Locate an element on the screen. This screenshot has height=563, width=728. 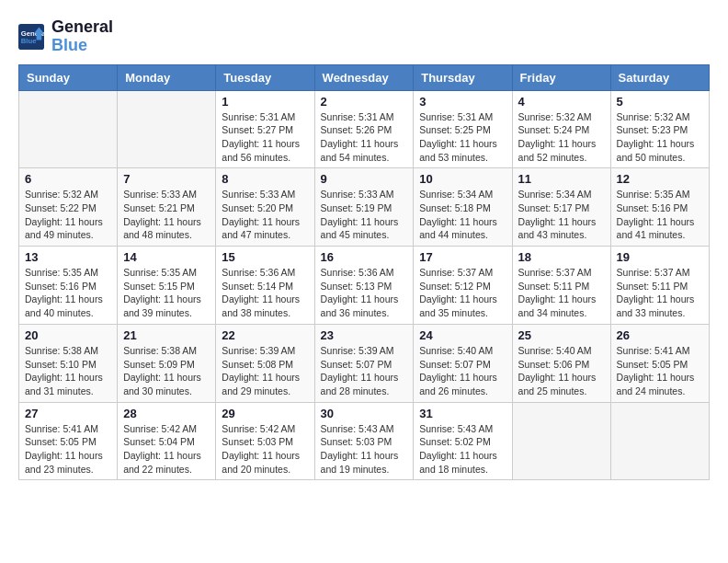
calendar-cell: 17Sunrise: 5:37 AMSunset: 5:12 PMDayligh… is located at coordinates (463, 285).